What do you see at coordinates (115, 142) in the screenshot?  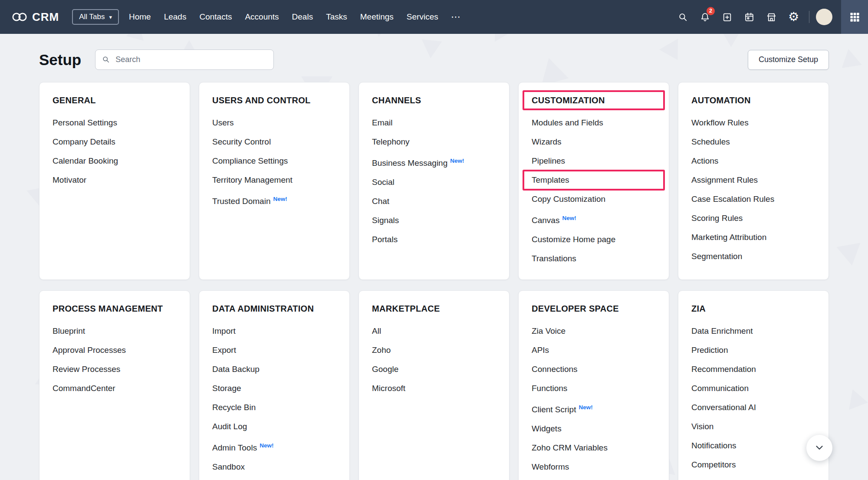 I see `setup-link-company-details: Company Details` at bounding box center [115, 142].